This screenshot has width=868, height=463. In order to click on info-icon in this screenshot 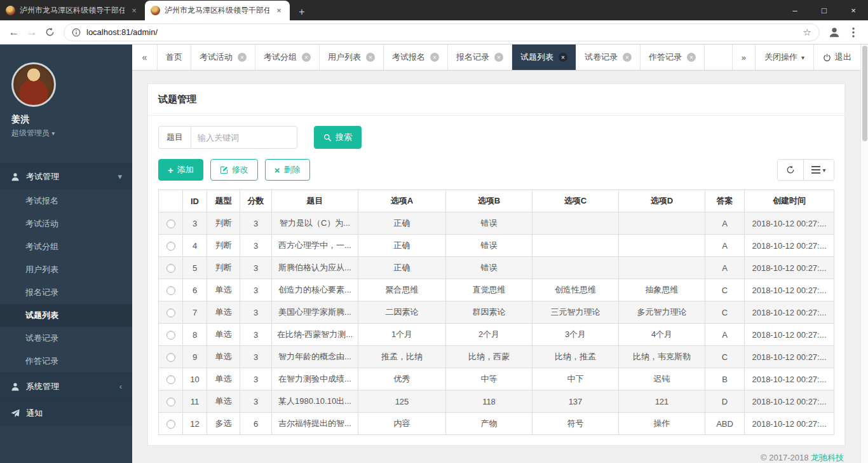, I will do `click(76, 32)`.